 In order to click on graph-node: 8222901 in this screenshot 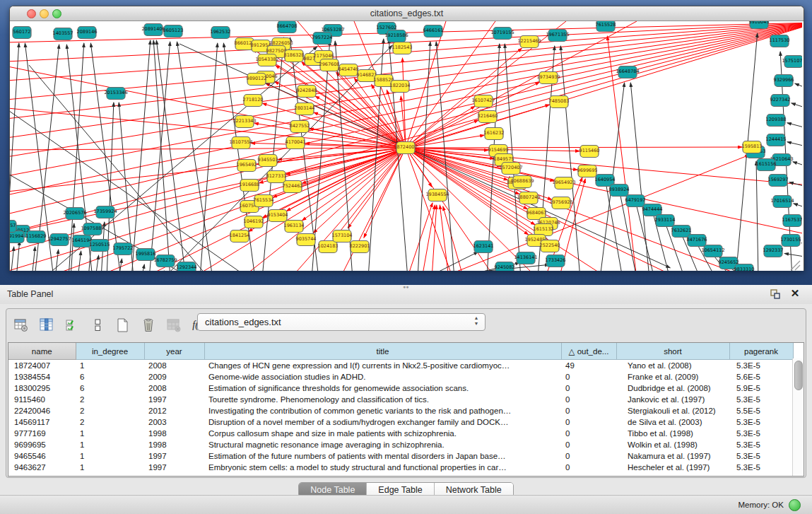, I will do `click(360, 247)`.